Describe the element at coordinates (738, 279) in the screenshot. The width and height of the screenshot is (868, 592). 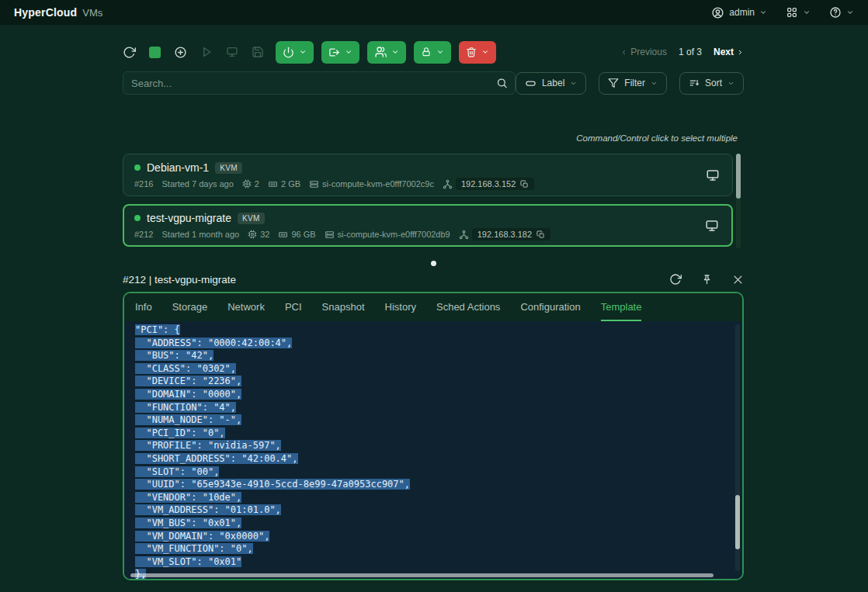
I see `close-icon` at that location.